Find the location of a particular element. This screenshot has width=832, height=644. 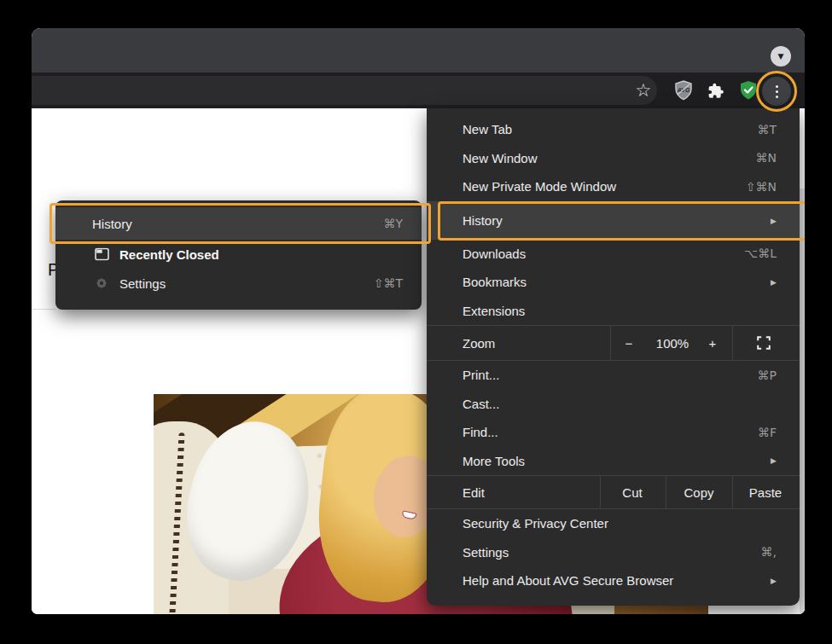

tab-strip: ▼ is located at coordinates (418, 50).